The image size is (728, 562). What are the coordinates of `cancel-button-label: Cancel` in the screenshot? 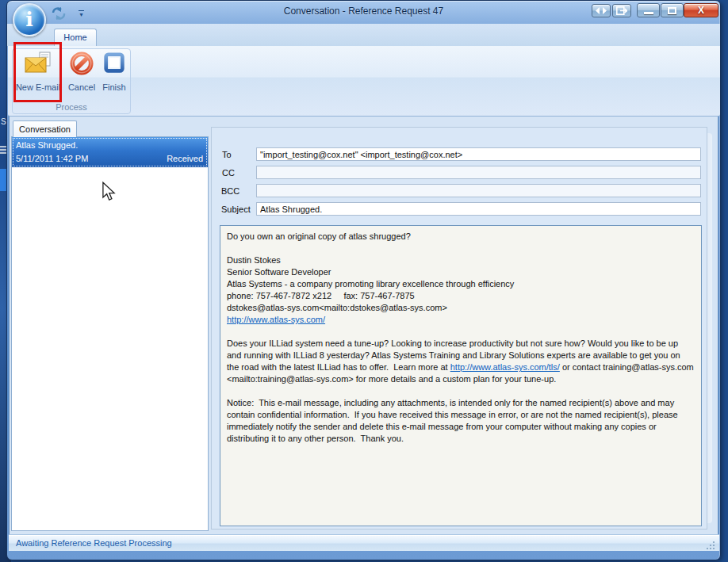 It's located at (82, 87).